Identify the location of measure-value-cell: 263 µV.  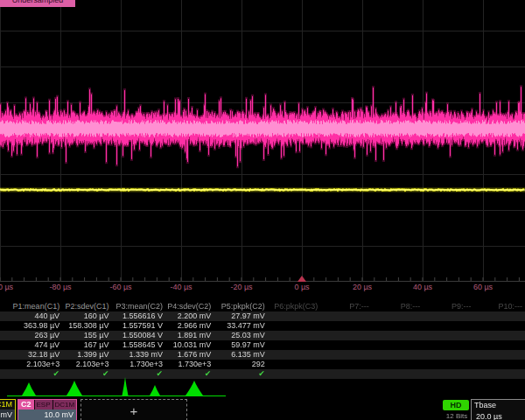
(32, 336).